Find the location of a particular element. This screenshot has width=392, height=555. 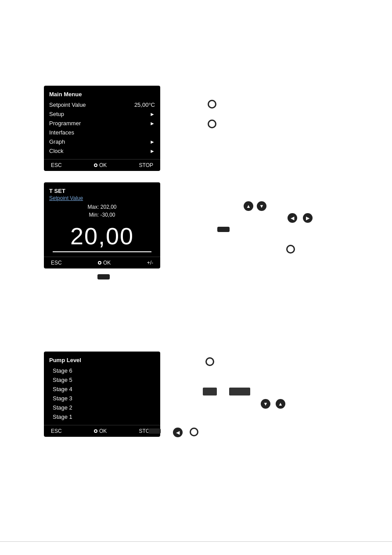

tset-footer-ok-label: OK is located at coordinates (107, 263).